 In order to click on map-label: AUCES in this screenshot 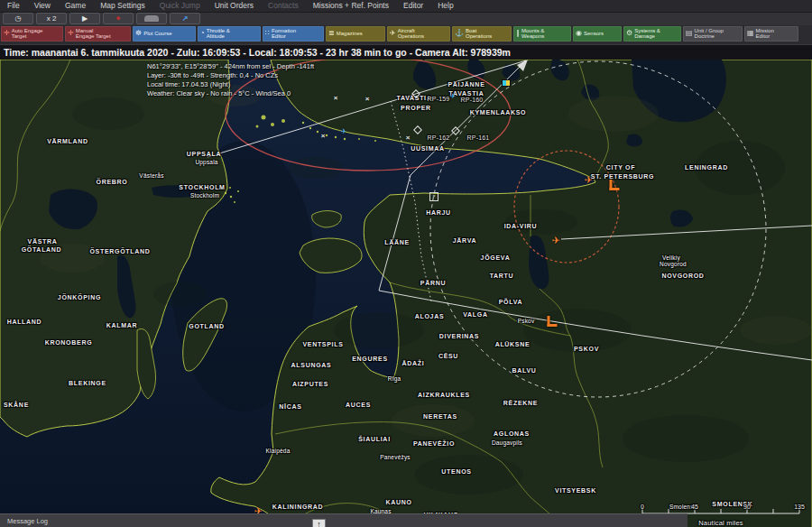, I will do `click(358, 404)`.